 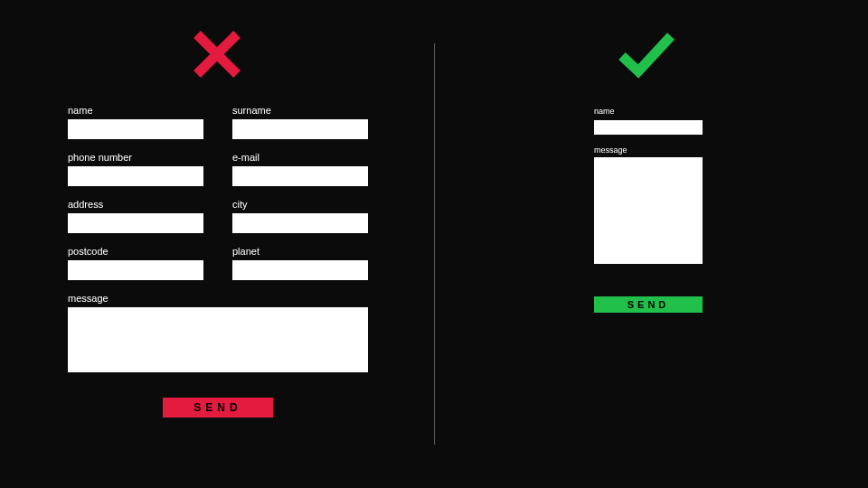 I want to click on input-name-good, so click(x=648, y=127).